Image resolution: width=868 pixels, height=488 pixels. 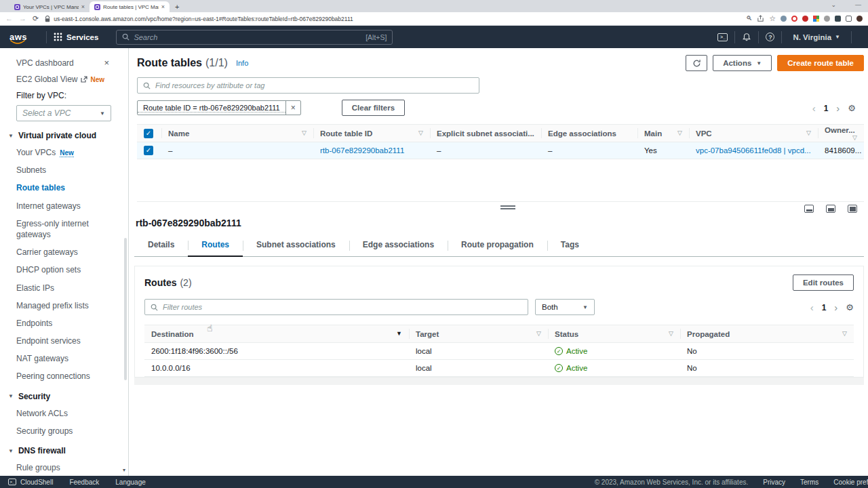 I want to click on share-icon, so click(x=761, y=19).